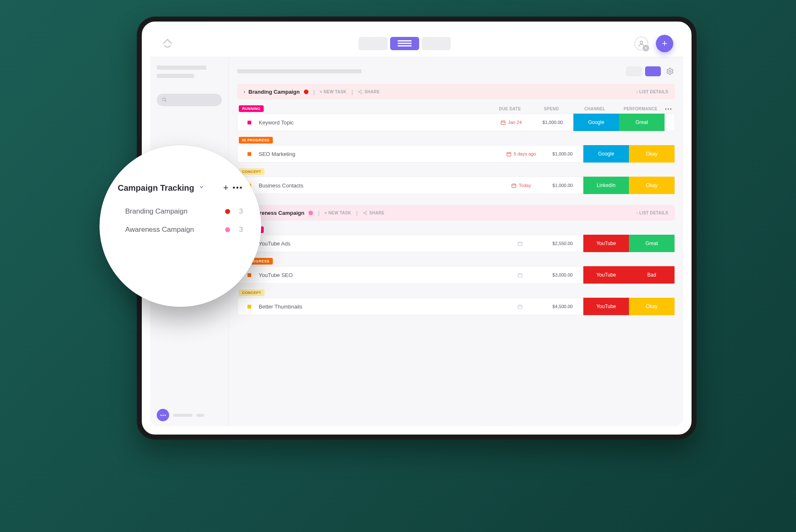  I want to click on topbar: + +, so click(417, 44).